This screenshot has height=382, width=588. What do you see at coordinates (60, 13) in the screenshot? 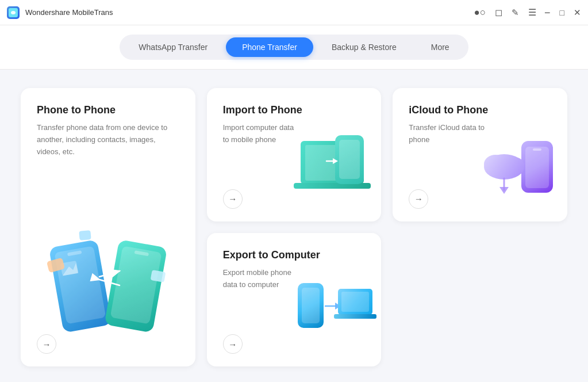
I see `title-bar-left: Wondershare MobileTrans` at bounding box center [60, 13].